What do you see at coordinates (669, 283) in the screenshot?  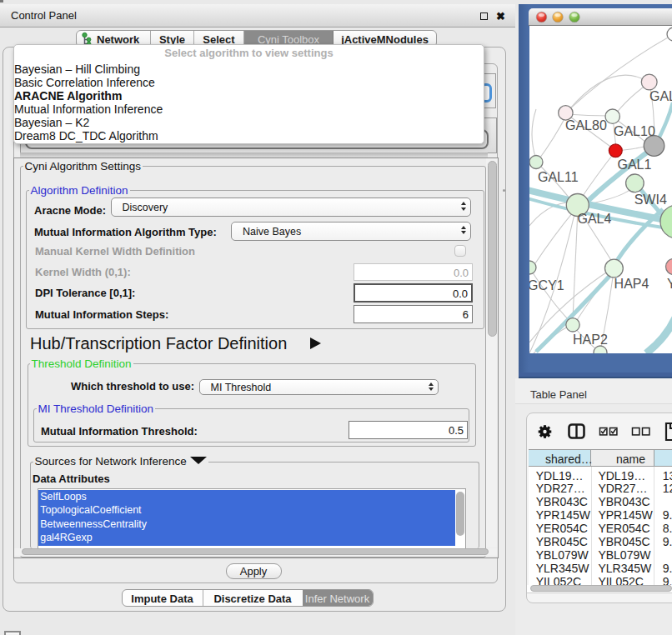 I see `svg-text: YEL` at bounding box center [669, 283].